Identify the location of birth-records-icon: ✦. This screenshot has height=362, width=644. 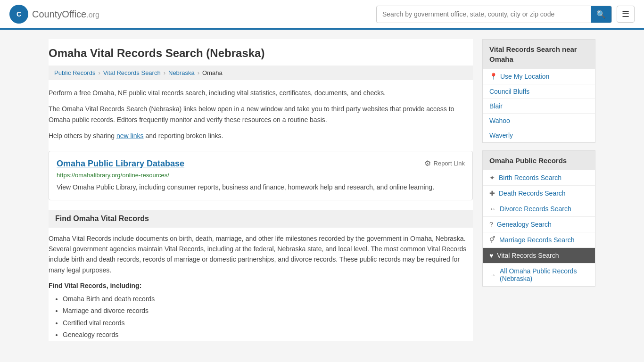
(492, 178).